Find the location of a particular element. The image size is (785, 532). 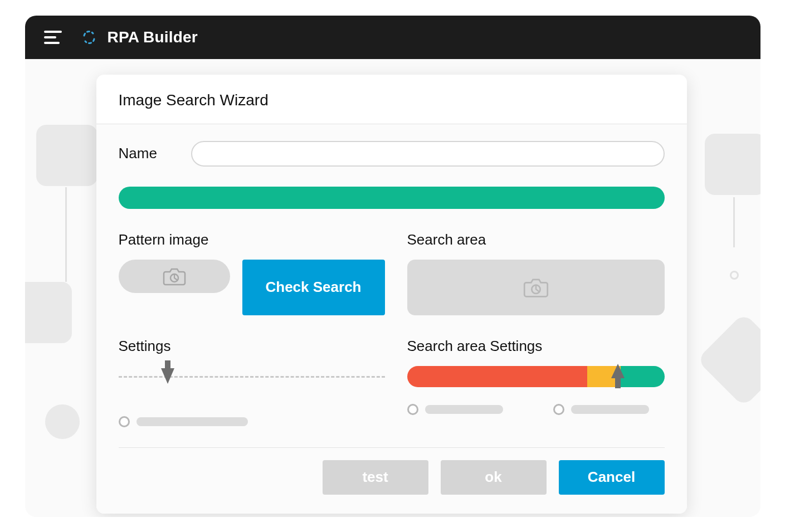

search-area-label: Search area is located at coordinates (536, 240).